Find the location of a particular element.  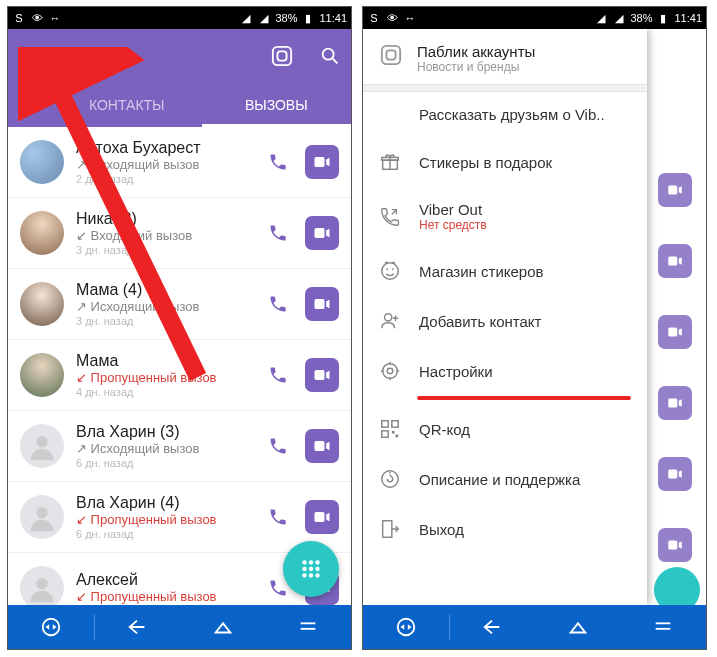

smile-icon is located at coordinates (390, 271).